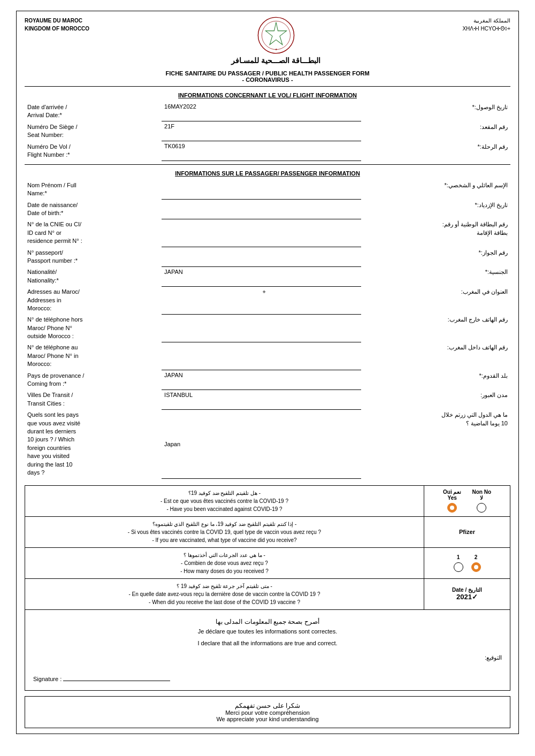  I want to click on arrival-date-label-fr: Date d'arrivée /Arrival Date:*, so click(93, 111).